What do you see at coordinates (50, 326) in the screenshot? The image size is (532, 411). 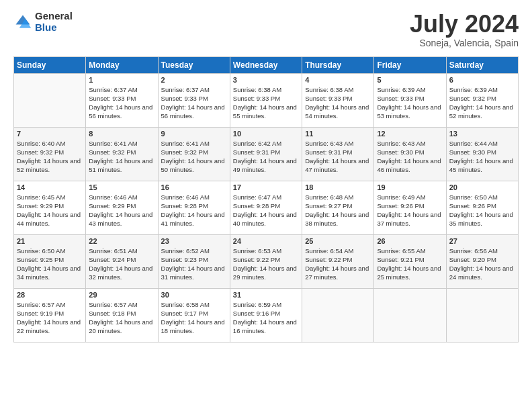 I see `daylight: Daylight: 14 hours and 22 minutes.` at bounding box center [50, 326].